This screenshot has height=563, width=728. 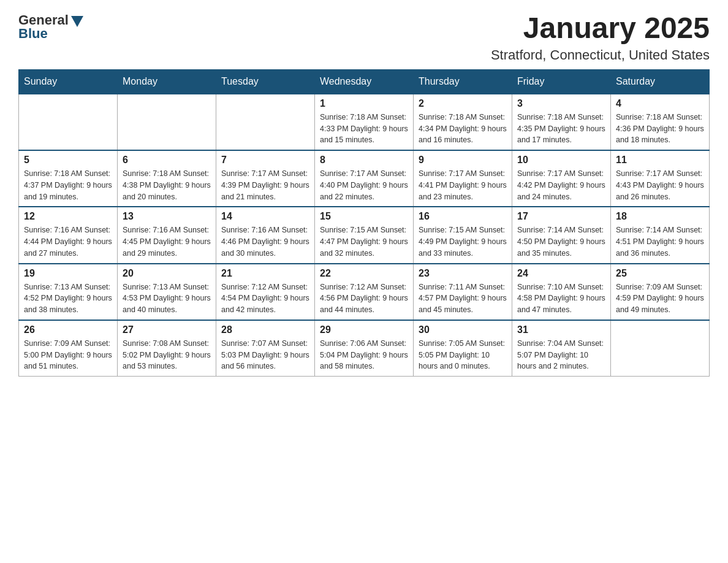 I want to click on day-info: Sunrise: 7:18 AM Sunset: 4:34 PM Dayligh…, so click(x=463, y=129).